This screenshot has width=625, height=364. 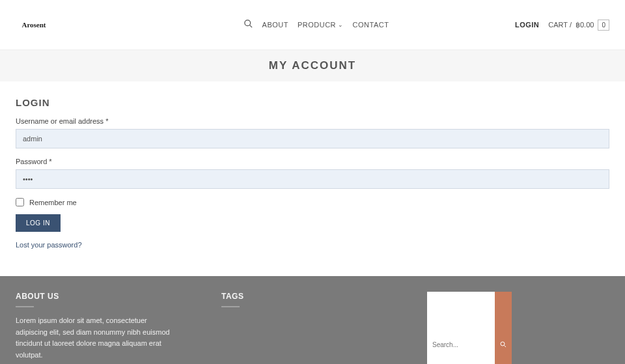 I want to click on about-text: Lorem ipsum dolor sit amet, consectetuer…, so click(x=94, y=338).